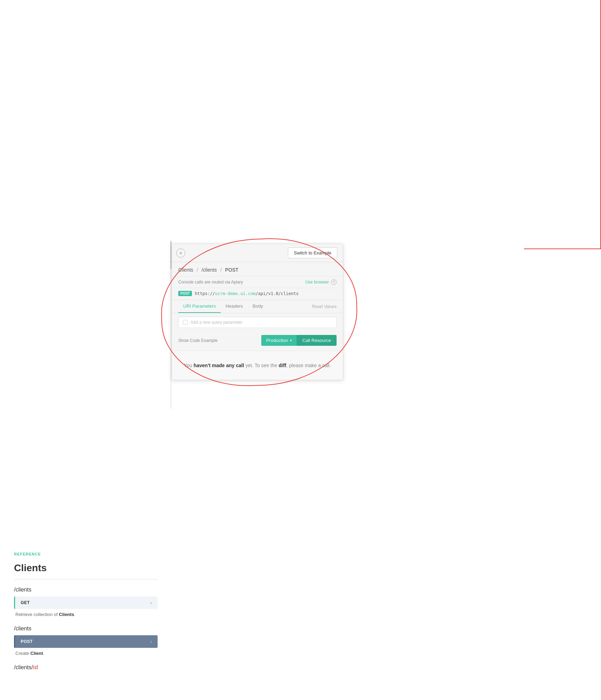  I want to click on endpoint-clients-get: /clients GET › Retrieve collection of Cl…, so click(86, 602).